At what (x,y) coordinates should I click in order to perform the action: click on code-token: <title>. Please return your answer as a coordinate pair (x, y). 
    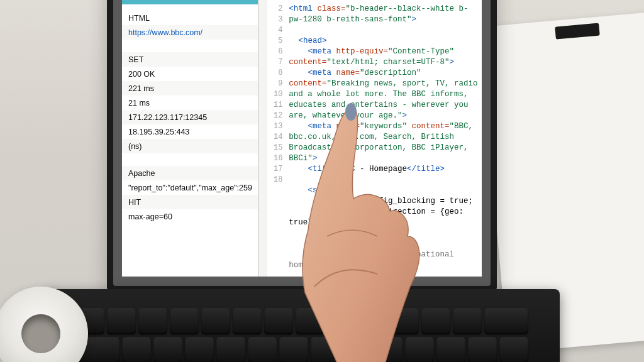
    Looking at the image, I should click on (314, 169).